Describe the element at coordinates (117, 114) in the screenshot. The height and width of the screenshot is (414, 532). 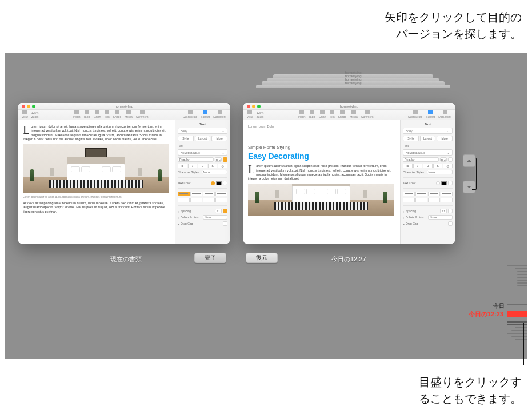
I see `toolbar-shape-button: Shape` at that location.